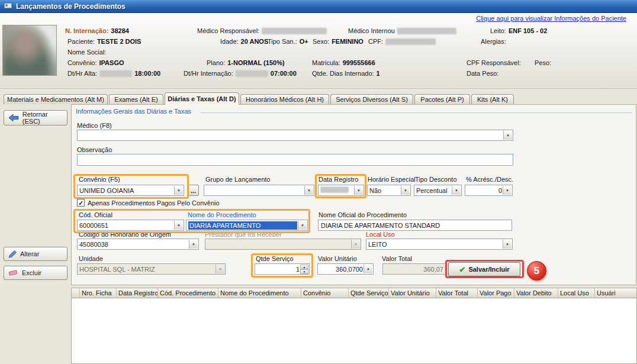 Image resolution: width=637 pixels, height=364 pixels. What do you see at coordinates (130, 225) in the screenshot?
I see `cod-oficial-combo: 60000651` at bounding box center [130, 225].